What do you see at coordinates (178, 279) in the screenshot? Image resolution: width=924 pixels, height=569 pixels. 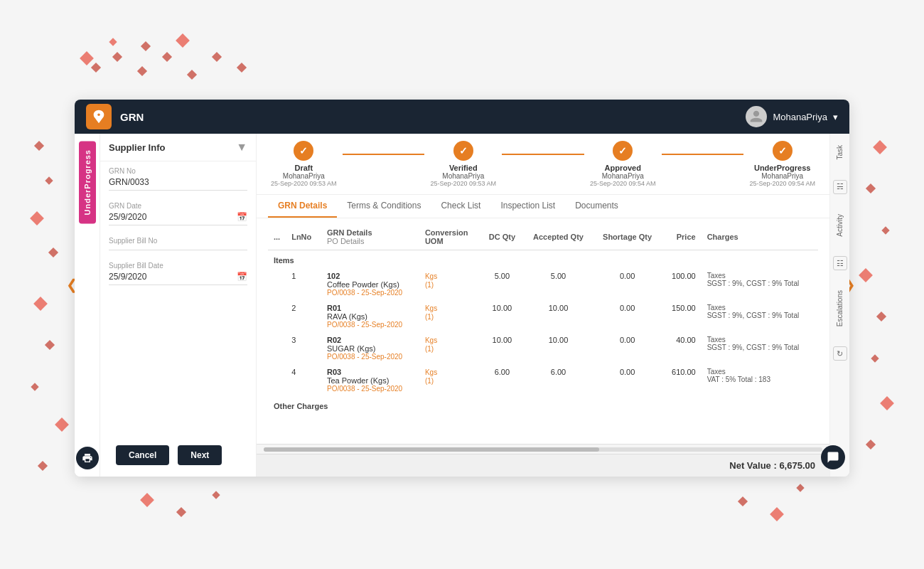 I see `supplier-bill-date-value: 25/9/2020 📅` at bounding box center [178, 279].